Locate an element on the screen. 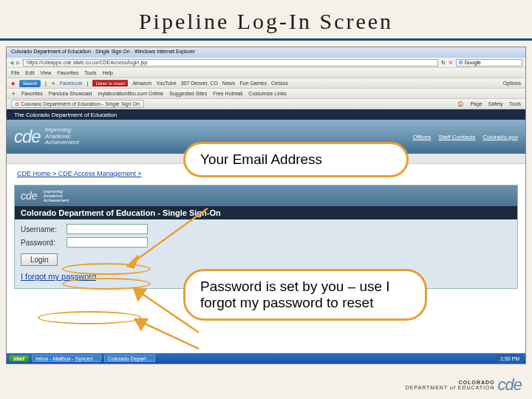  browser-tab: ◘ Colorado Department of Education - Sin… is located at coordinates (78, 103).